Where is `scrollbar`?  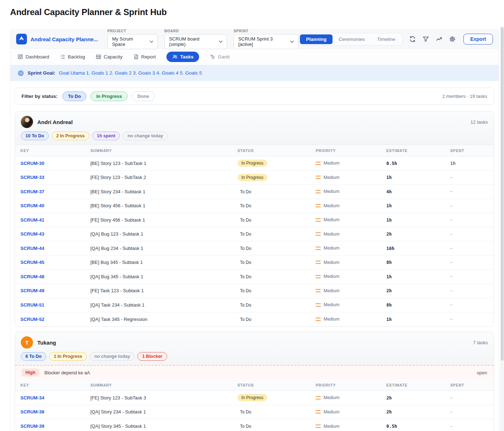 scrollbar is located at coordinates (502, 229).